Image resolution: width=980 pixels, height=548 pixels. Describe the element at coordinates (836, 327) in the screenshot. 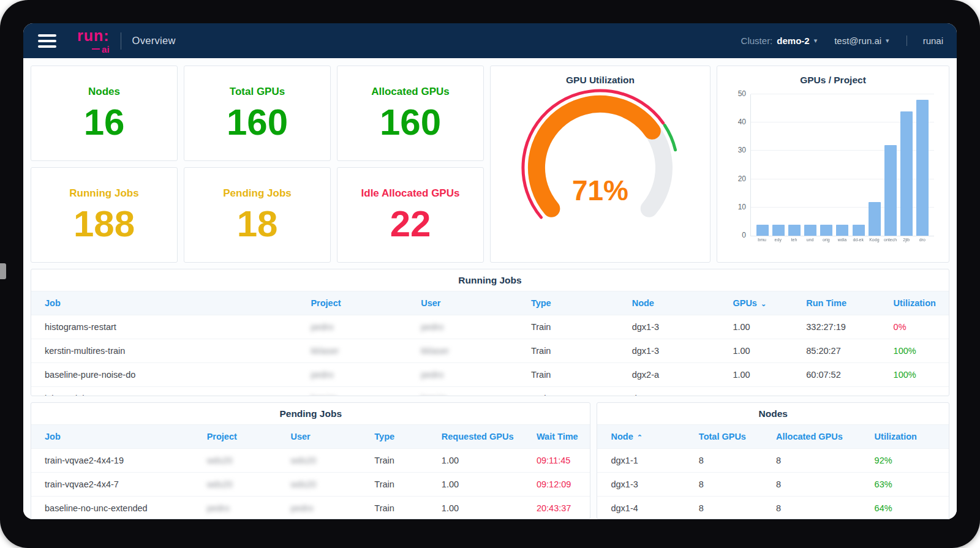

I see `table-cell: 332:27:19` at that location.